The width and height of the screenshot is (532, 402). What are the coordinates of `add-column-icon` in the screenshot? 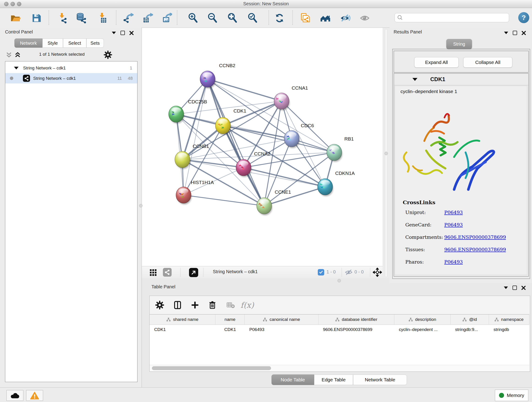 It's located at (195, 305).